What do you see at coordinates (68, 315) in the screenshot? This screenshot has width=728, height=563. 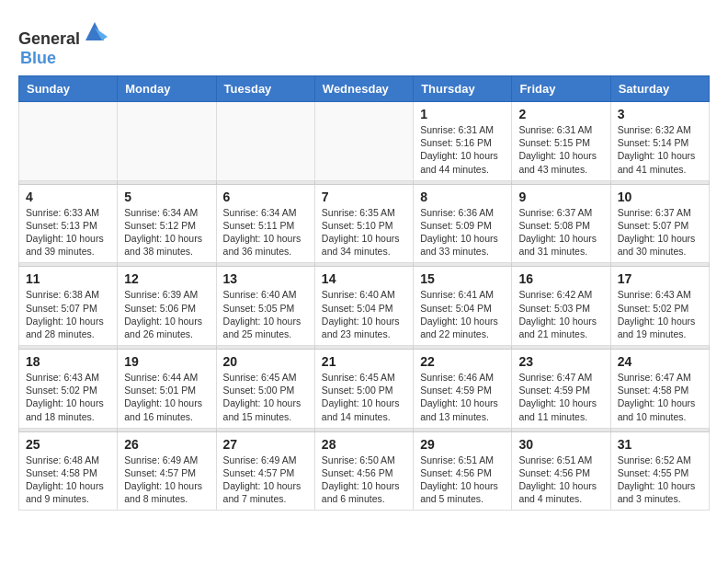 I see `cell-details: Sunrise: 6:38 AMSunset: 5:07 PMDaylight:…` at bounding box center [68, 315].